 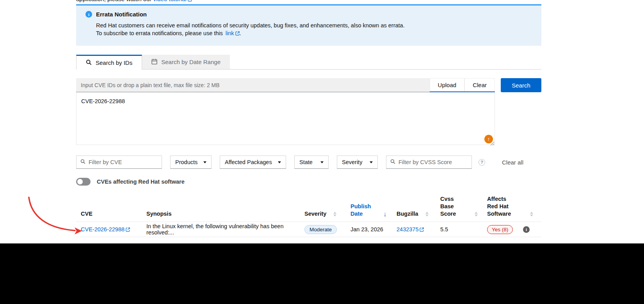 What do you see at coordinates (309, 162) in the screenshot?
I see `filter-toolbar: Products Affected Packages State Severit…` at bounding box center [309, 162].